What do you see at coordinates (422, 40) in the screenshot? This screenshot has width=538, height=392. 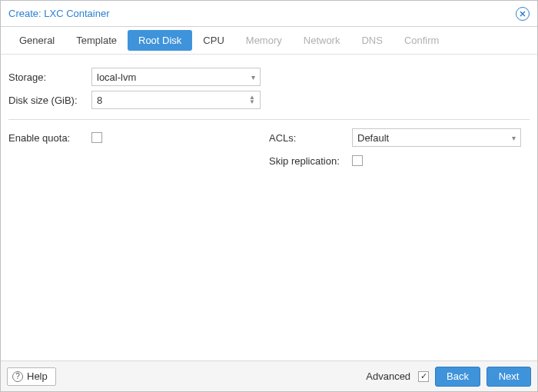 I see `tab-confirm: Confirm` at bounding box center [422, 40].